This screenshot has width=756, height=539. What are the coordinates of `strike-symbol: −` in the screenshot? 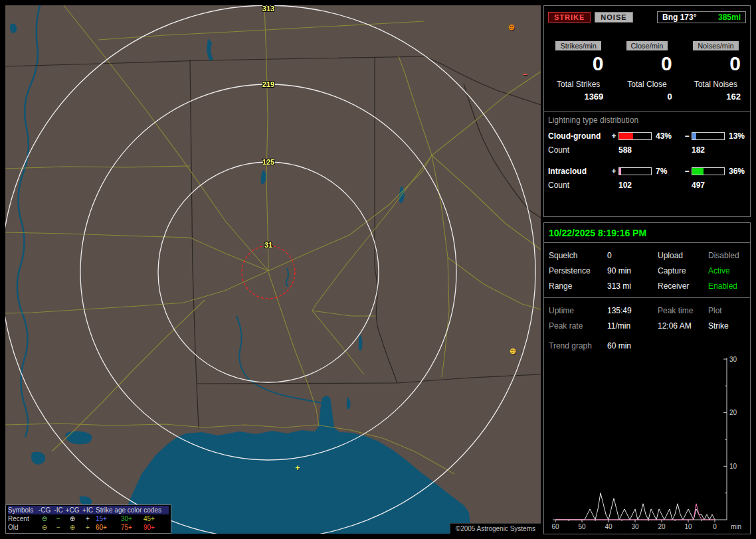 It's located at (525, 74).